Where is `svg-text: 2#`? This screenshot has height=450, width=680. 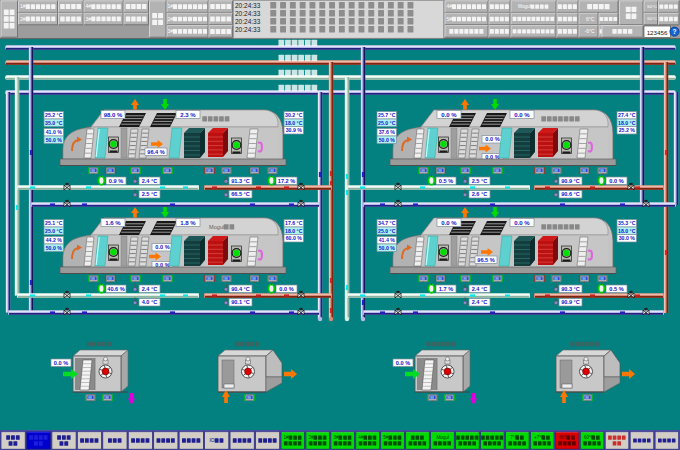
svg-text: 2# is located at coordinates (23, 19).